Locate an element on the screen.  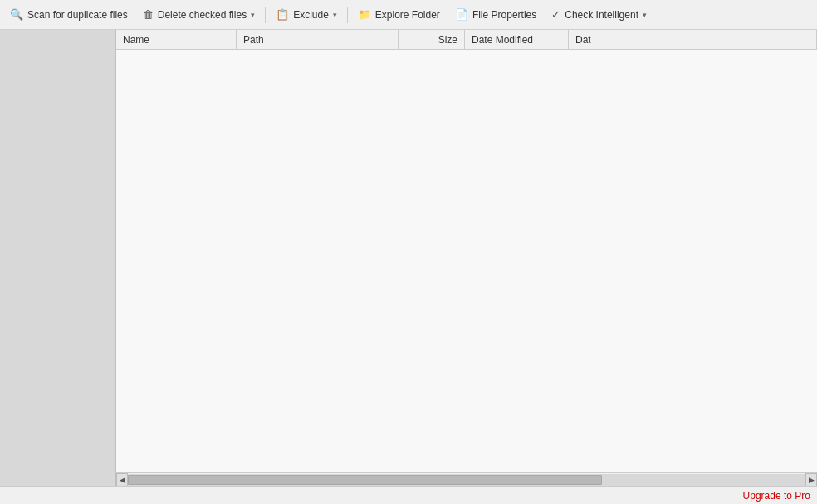
col-header-name: Name is located at coordinates (176, 40).